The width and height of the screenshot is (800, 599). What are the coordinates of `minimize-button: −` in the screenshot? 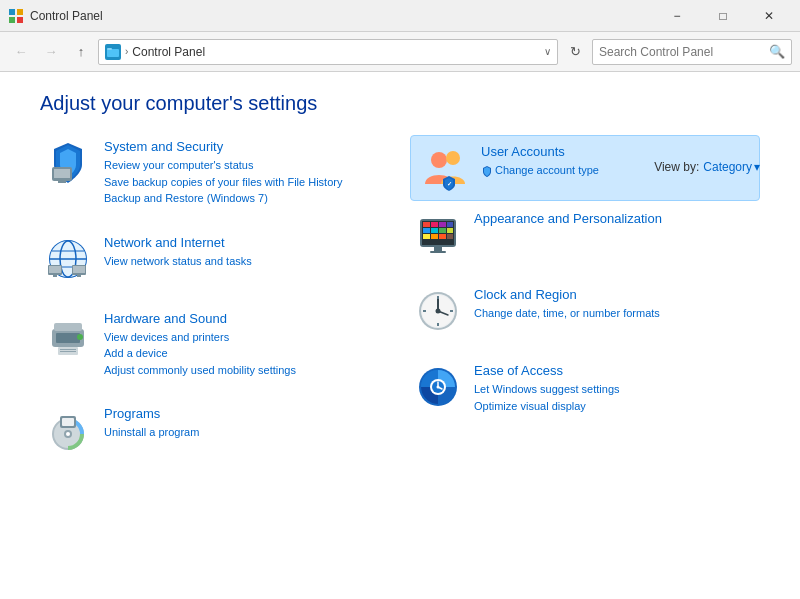 It's located at (677, 16).